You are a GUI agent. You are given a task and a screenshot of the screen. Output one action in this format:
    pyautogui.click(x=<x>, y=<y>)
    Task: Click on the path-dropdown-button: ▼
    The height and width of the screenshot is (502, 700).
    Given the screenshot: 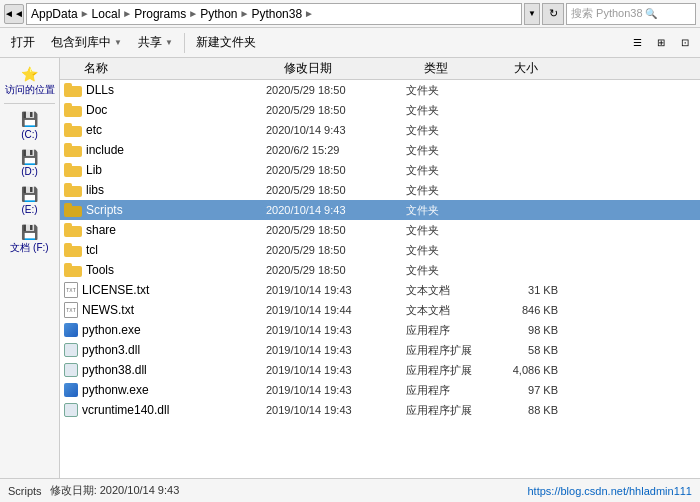 What is the action you would take?
    pyautogui.click(x=532, y=14)
    